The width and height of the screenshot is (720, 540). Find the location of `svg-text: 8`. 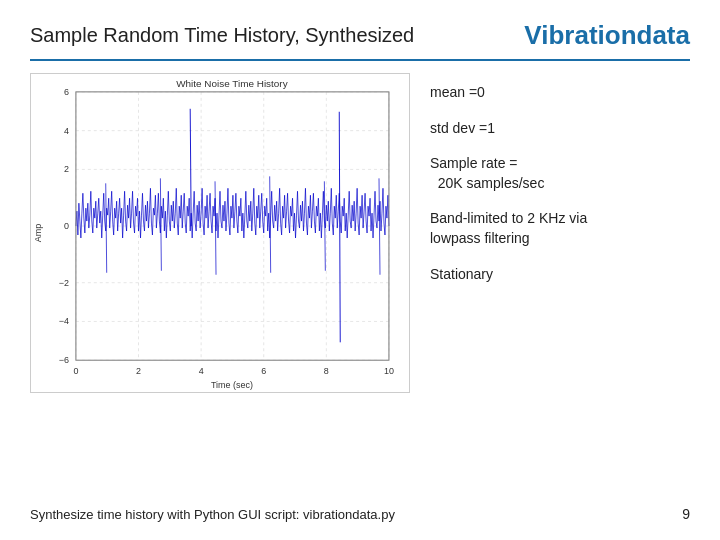

svg-text: 8 is located at coordinates (326, 371).